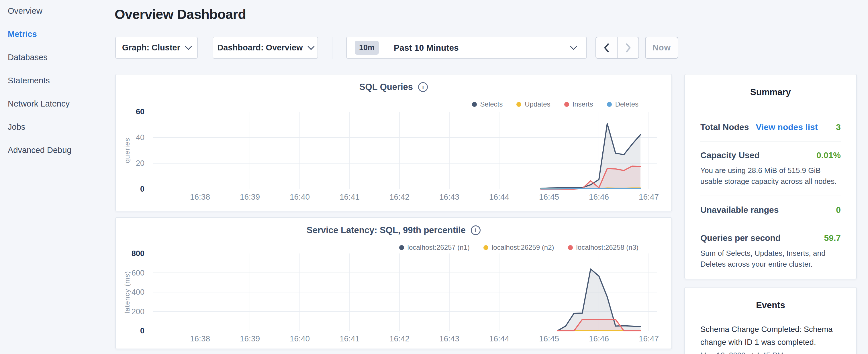 This screenshot has height=354, width=868. Describe the element at coordinates (832, 238) in the screenshot. I see `summary-row-value: 59.7` at that location.